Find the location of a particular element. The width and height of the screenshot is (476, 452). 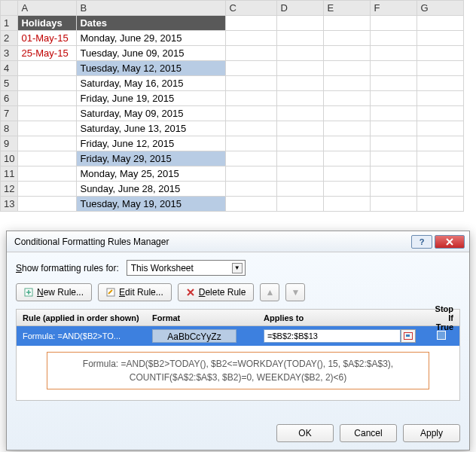

cell-E2 is located at coordinates (347, 38).